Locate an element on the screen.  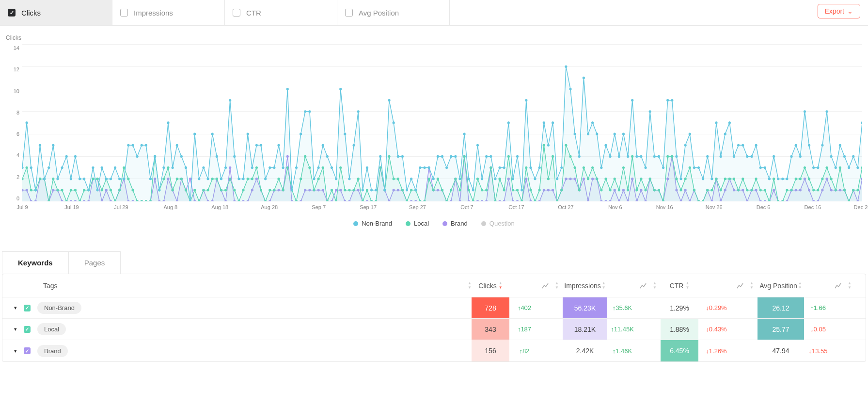
x-tick: Nov 16 is located at coordinates (665, 207).